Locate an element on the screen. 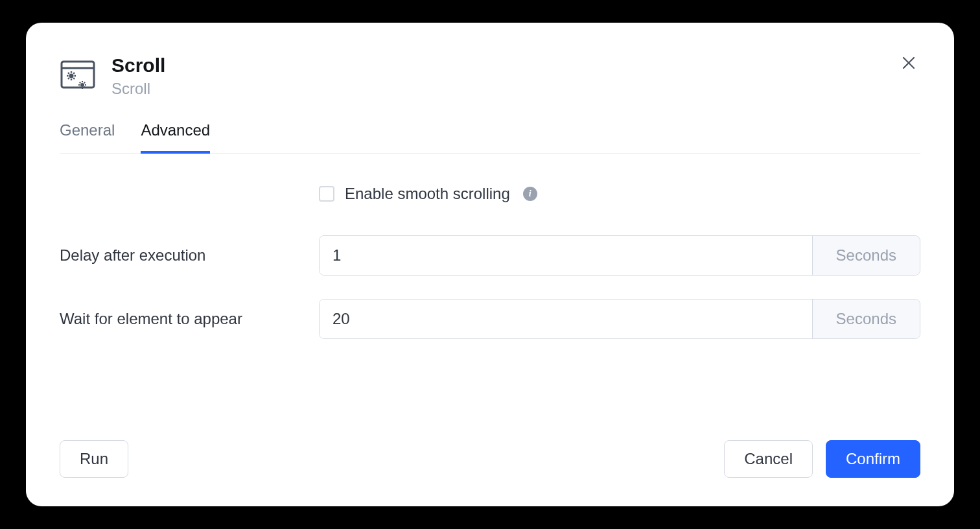  modal-header: Scroll Scroll is located at coordinates (490, 76).